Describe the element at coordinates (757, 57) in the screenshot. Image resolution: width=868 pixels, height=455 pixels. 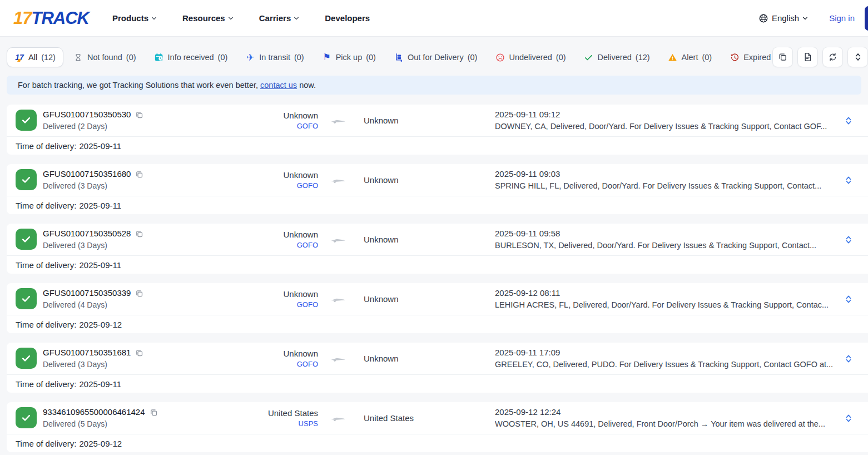
I see `tab-expired-label: Expired` at that location.